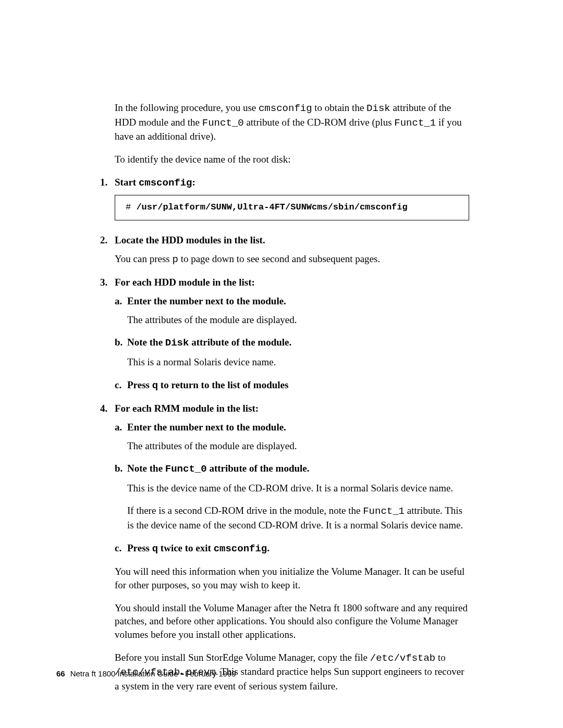  What do you see at coordinates (298, 518) in the screenshot?
I see `step-4b-desc-2: If there is a second CD-ROM drive in the…` at bounding box center [298, 518].